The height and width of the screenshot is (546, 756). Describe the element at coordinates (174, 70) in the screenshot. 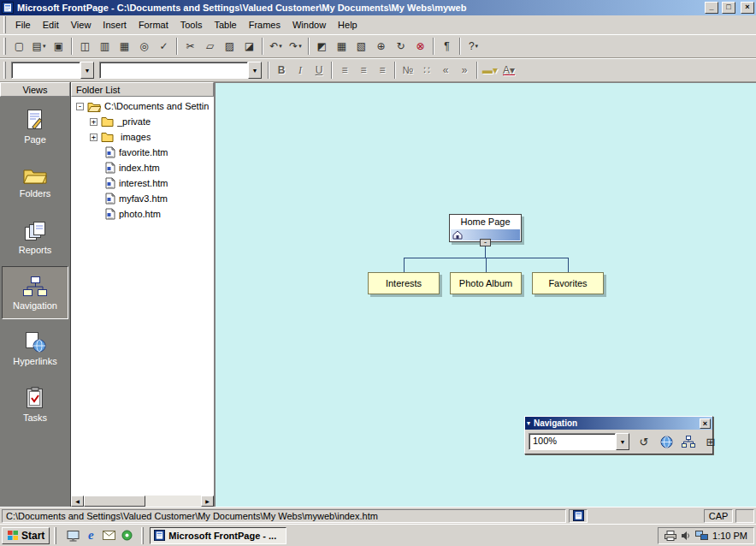

I see `font-select` at that location.